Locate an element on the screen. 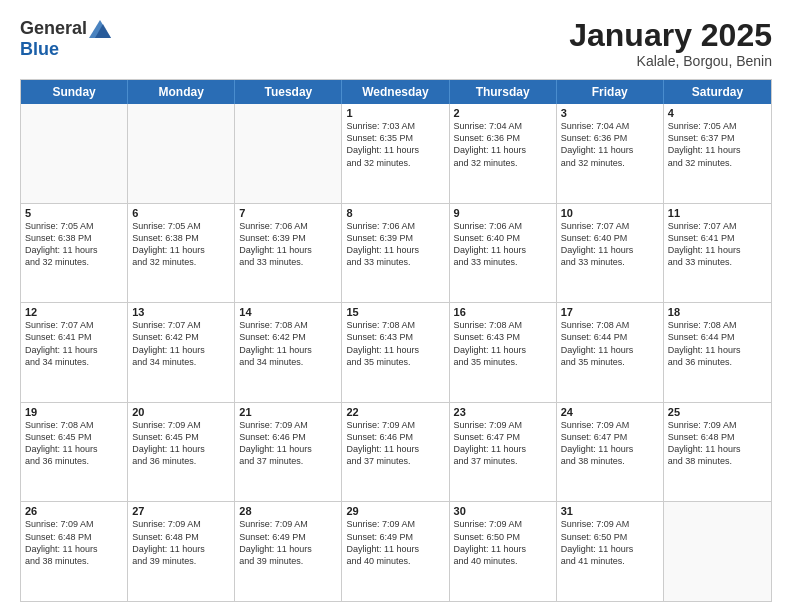  header-day-friday: Friday is located at coordinates (610, 92).